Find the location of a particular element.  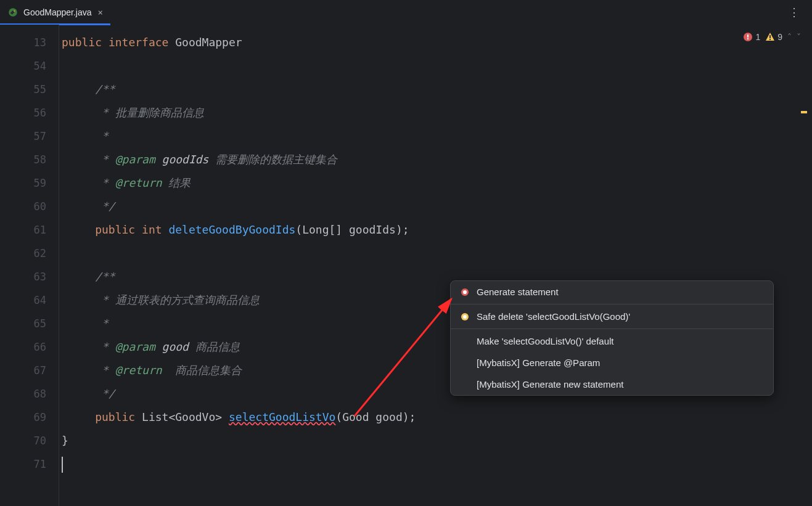

error-stripe is located at coordinates (804, 265).